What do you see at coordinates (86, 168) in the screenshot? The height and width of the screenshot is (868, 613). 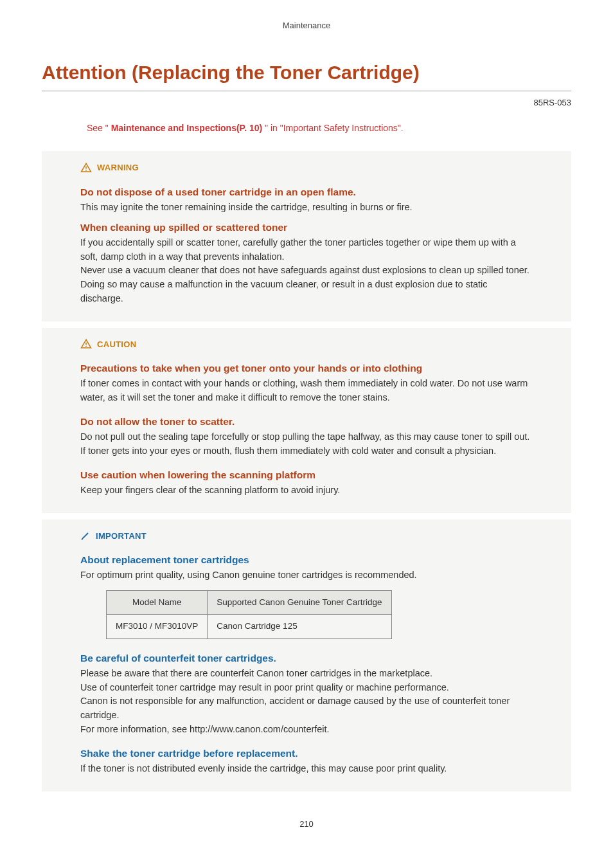 I see `warning-triangle-icon` at bounding box center [86, 168].